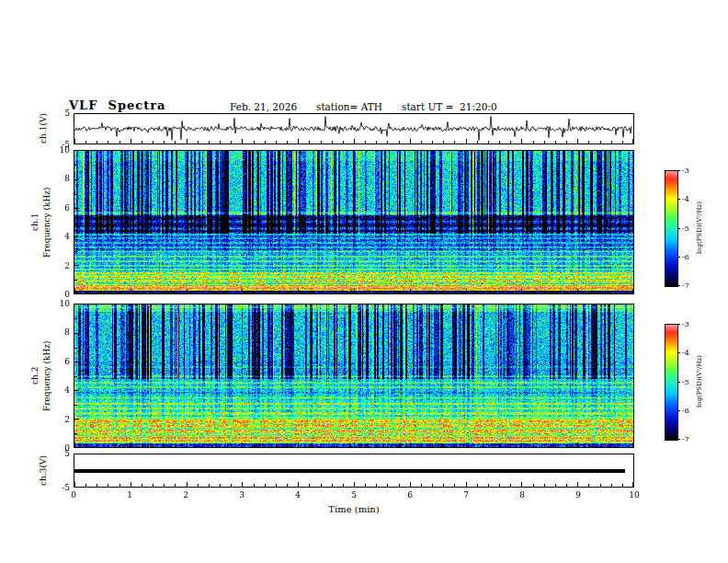 This screenshot has height=563, width=728. Describe the element at coordinates (61, 390) in the screenshot. I see `ch2-frequency-tick-label: 4` at that location.